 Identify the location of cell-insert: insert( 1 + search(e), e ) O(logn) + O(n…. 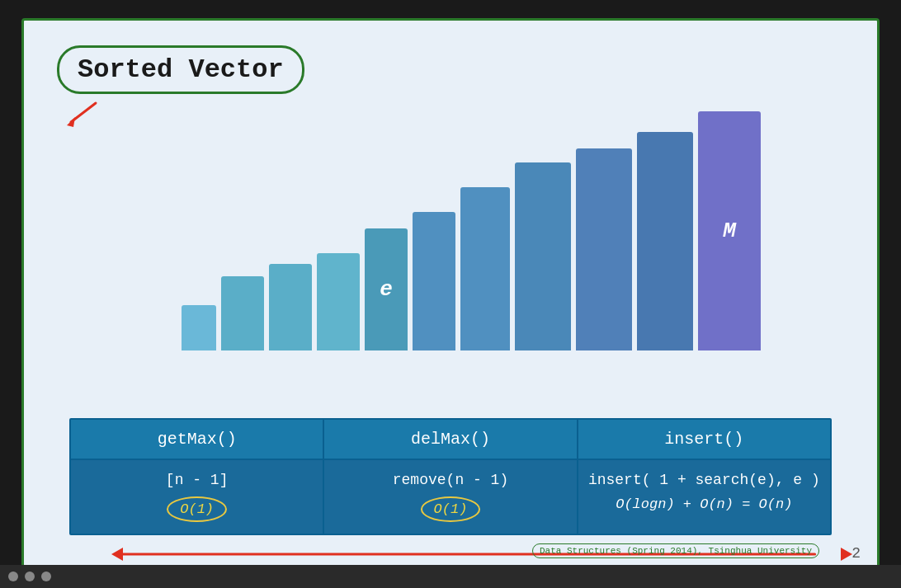
(705, 496).